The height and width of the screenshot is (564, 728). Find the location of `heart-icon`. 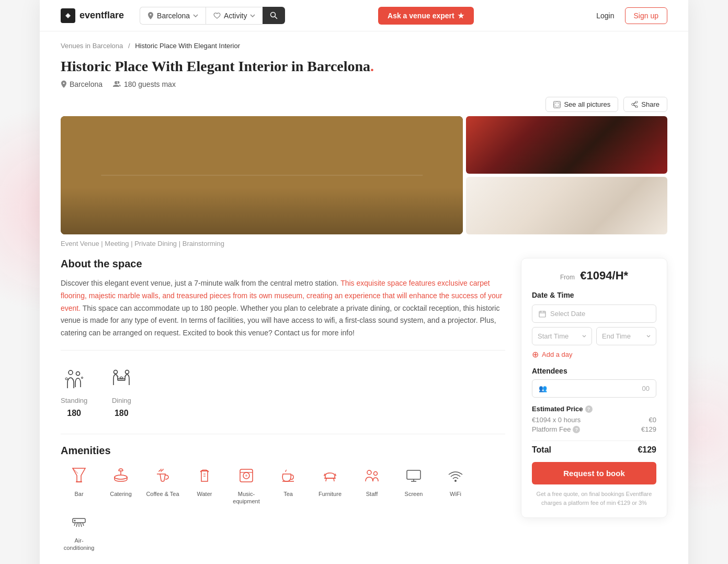

heart-icon is located at coordinates (217, 16).